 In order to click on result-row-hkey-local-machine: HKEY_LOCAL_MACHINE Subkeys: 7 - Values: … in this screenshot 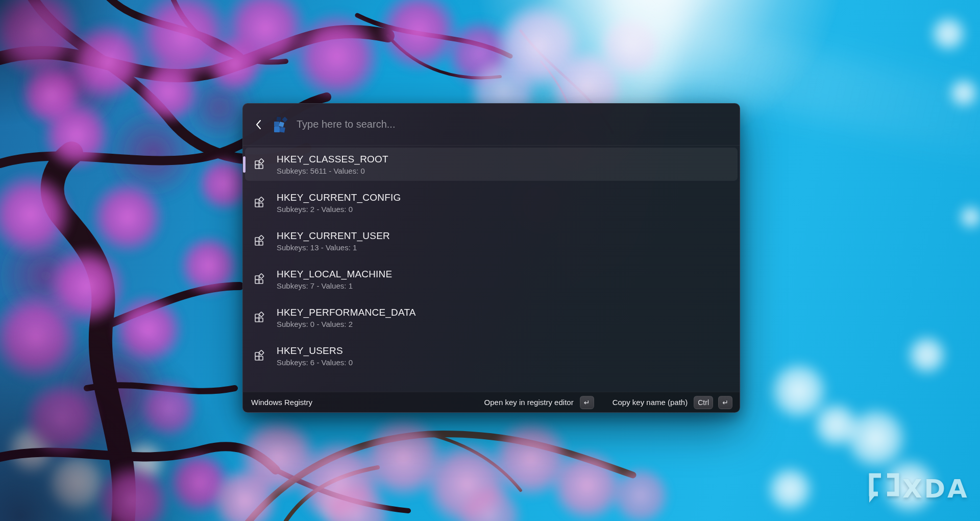, I will do `click(491, 279)`.